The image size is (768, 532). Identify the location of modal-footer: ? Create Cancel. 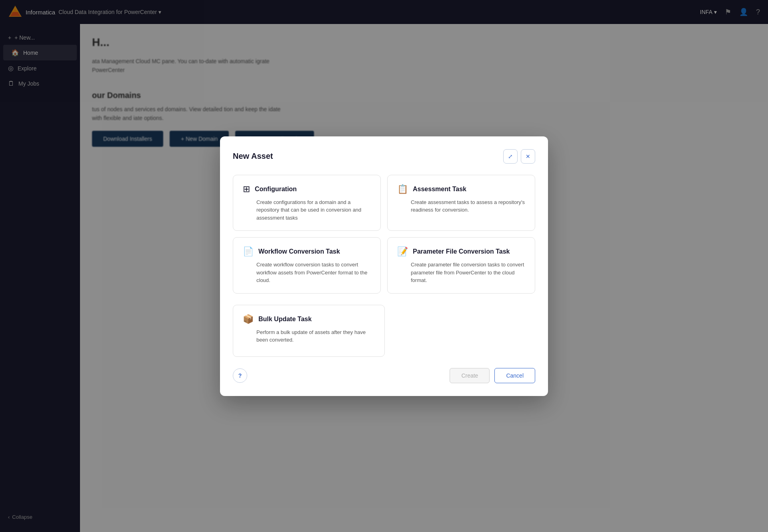
(384, 376).